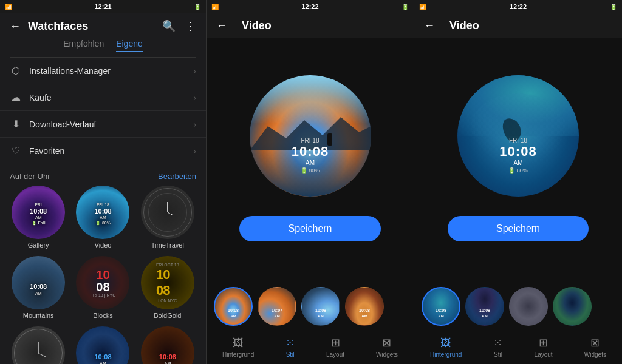 This screenshot has height=364, width=622. Describe the element at coordinates (595, 343) in the screenshot. I see `widgets-icon-2: ⊠` at that location.